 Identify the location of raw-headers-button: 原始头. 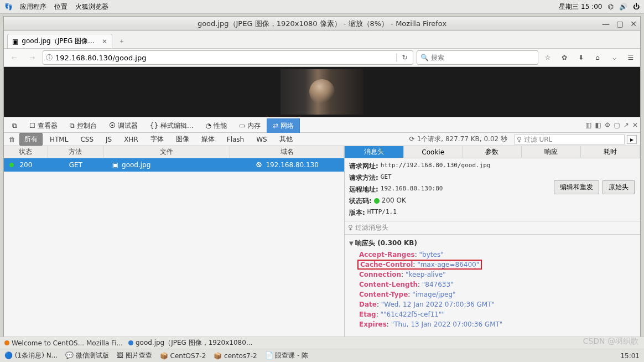
(619, 187).